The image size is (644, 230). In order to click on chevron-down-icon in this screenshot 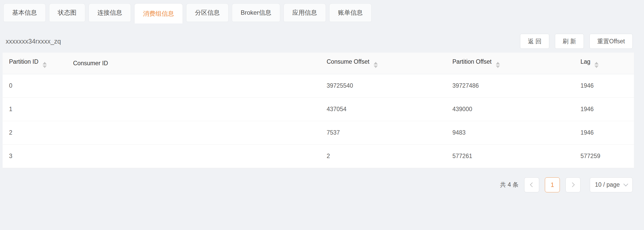, I will do `click(626, 184)`.